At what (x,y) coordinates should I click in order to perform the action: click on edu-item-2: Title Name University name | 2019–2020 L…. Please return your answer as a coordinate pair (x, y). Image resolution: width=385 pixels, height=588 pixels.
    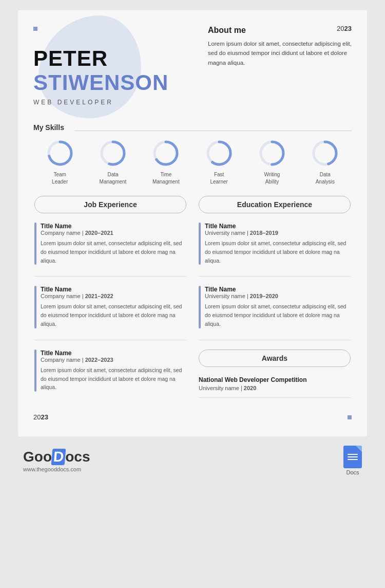
    Looking at the image, I should click on (275, 307).